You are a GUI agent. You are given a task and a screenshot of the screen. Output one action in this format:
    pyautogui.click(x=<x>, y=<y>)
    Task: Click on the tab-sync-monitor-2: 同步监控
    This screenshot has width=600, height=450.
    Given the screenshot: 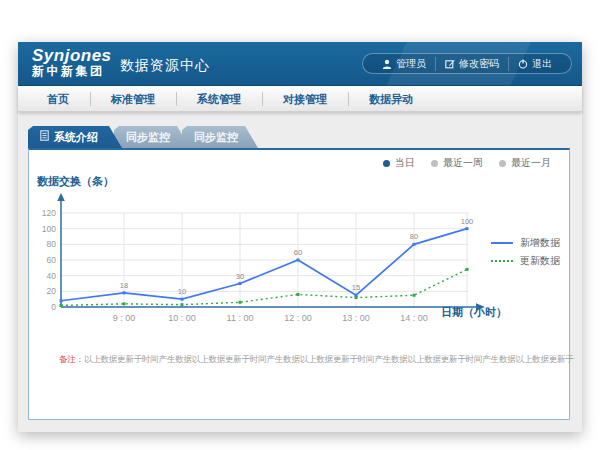 What is the action you would take?
    pyautogui.click(x=220, y=137)
    